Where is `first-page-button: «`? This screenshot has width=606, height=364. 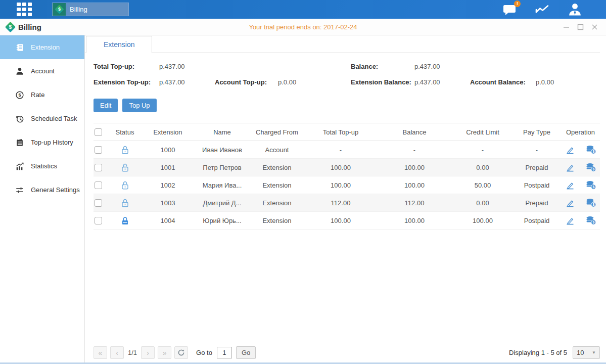 first-page-button: « is located at coordinates (100, 353).